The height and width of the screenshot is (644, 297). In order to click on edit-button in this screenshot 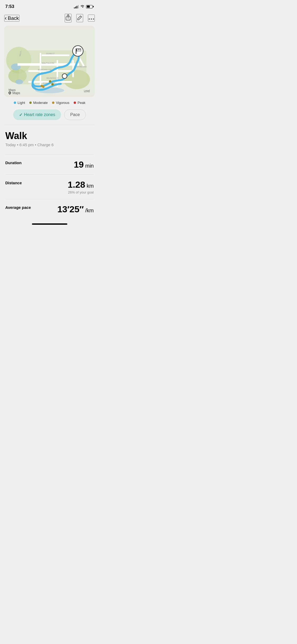, I will do `click(80, 18)`.